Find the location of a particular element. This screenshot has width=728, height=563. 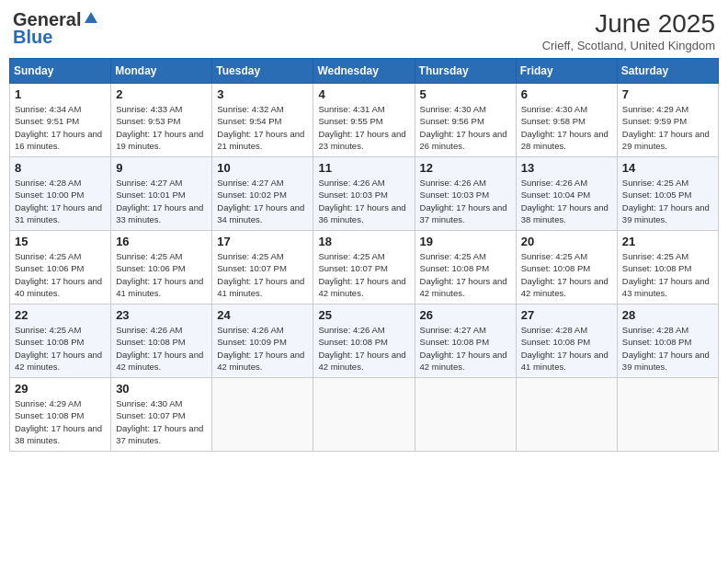

day-number: 16 is located at coordinates (162, 241).